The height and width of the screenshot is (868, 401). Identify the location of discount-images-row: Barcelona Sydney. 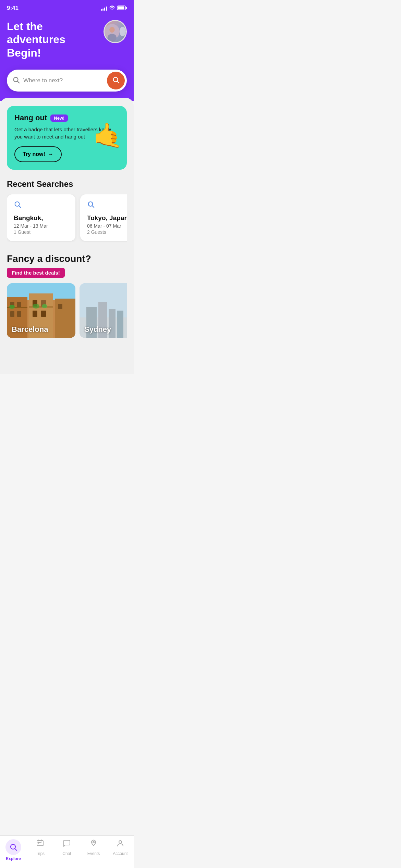
(67, 311).